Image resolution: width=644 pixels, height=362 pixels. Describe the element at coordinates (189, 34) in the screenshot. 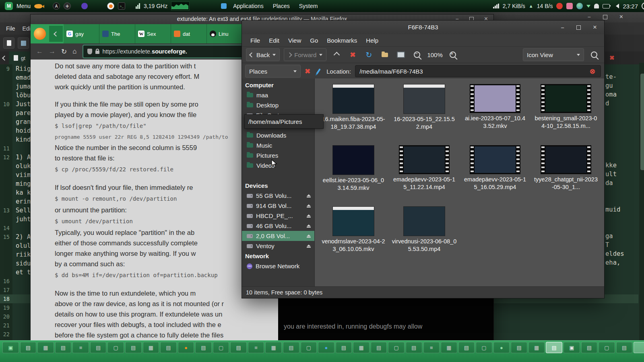

I see `browser-tab: dat` at that location.